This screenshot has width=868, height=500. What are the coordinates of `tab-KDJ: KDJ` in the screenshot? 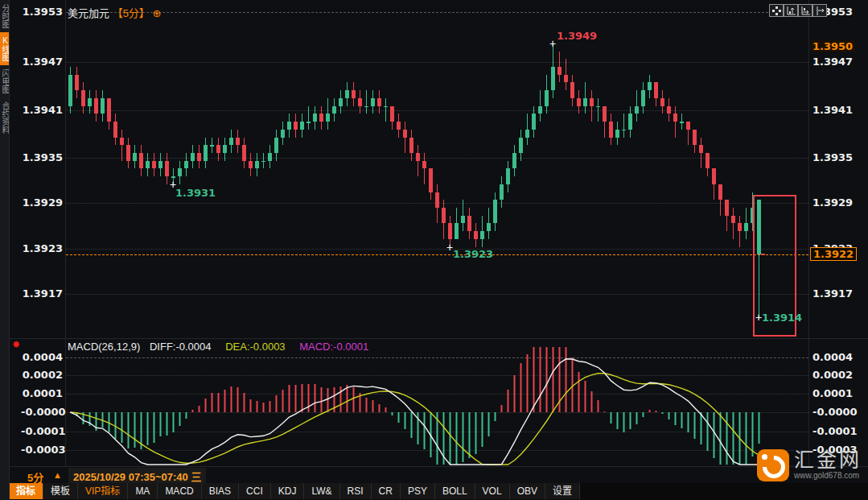 It's located at (288, 491).